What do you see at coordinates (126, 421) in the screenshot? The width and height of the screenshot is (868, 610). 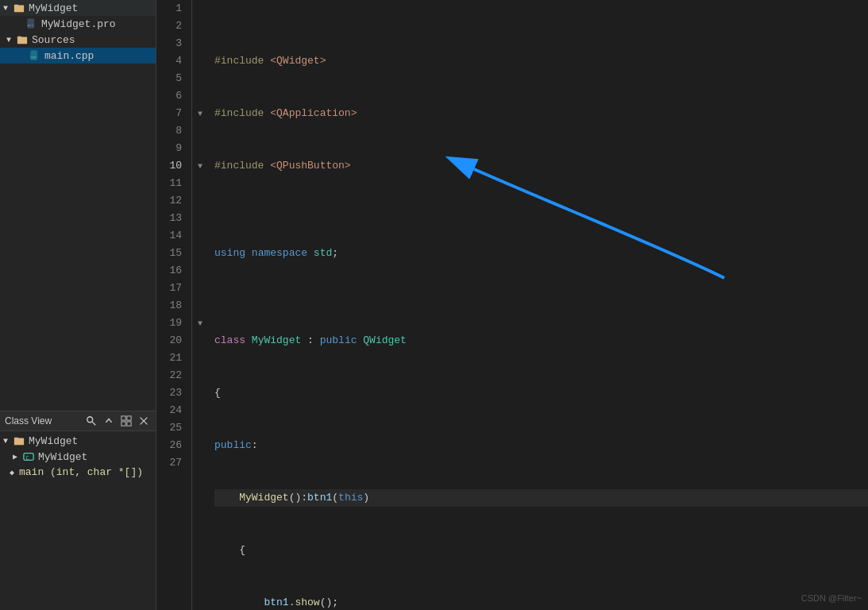 I see `classview-grid-icon` at bounding box center [126, 421].